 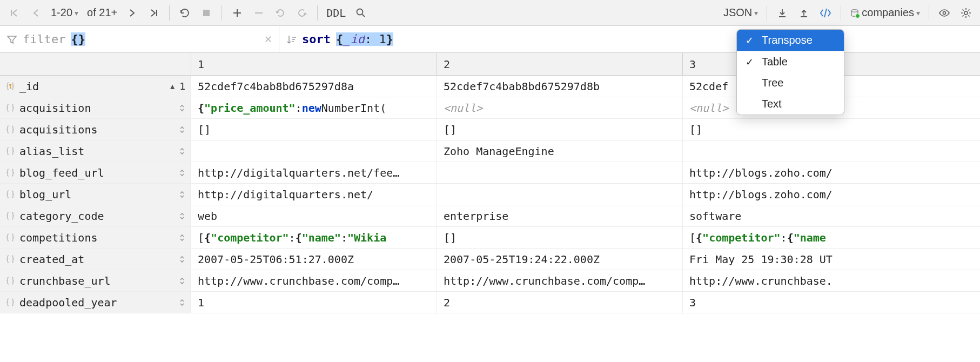 What do you see at coordinates (966, 13) in the screenshot?
I see `settings-button` at bounding box center [966, 13].